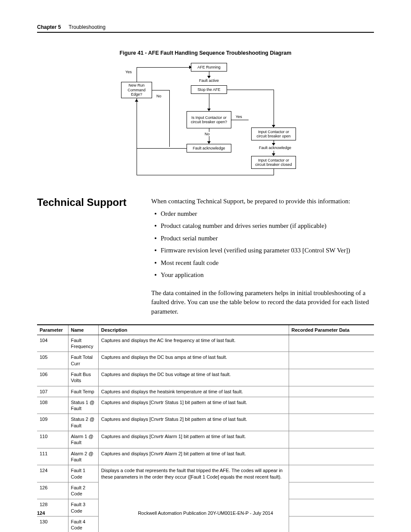 The image size is (411, 532). I want to click on cell-name: Alarm 1 @ Fault, so click(83, 440).